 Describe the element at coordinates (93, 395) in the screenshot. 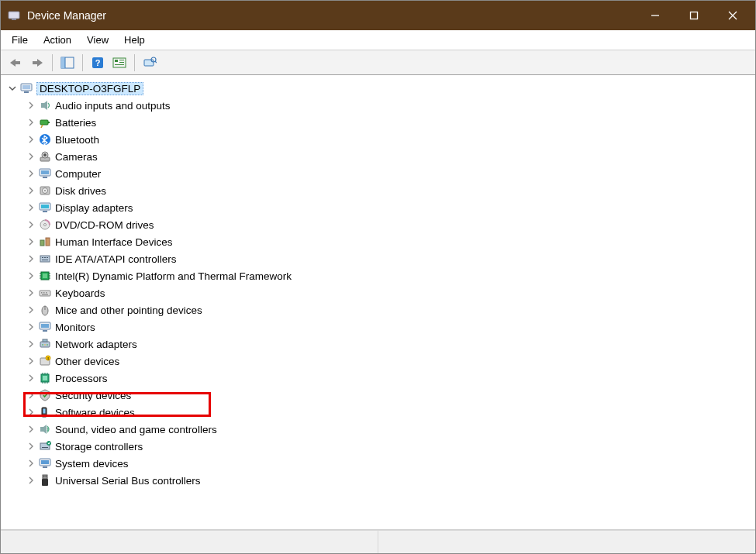

I see `tree-category-label: Security devices` at that location.